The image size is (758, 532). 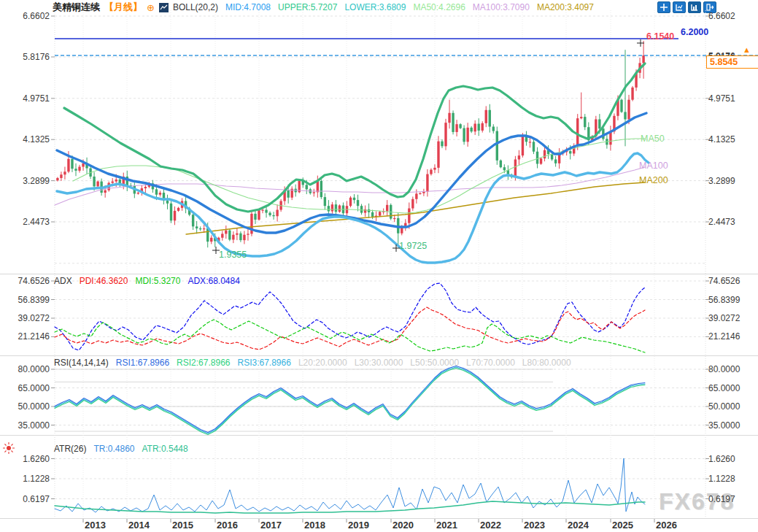 What do you see at coordinates (70, 449) in the screenshot?
I see `readout-value: ATR(26)` at bounding box center [70, 449].